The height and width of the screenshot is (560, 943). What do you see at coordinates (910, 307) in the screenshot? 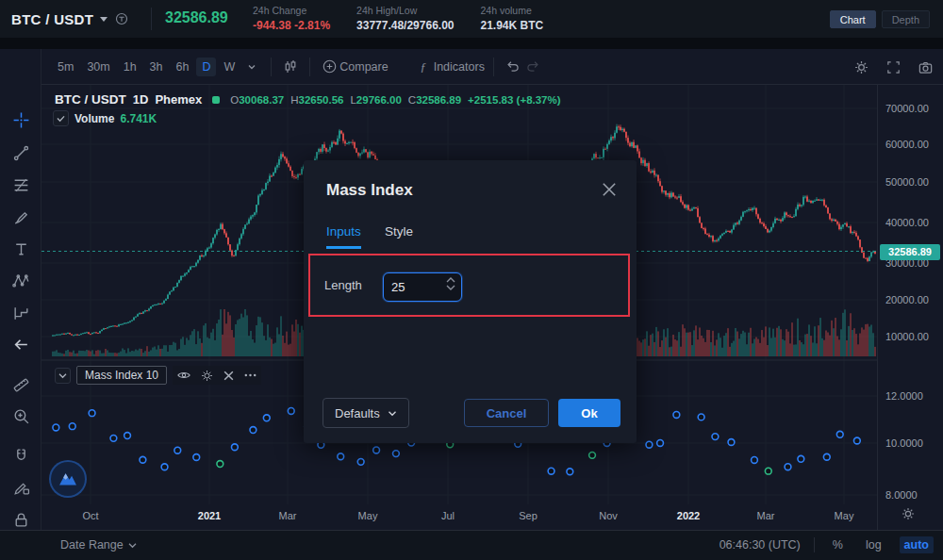
I see `price-axis: 70000.0060000.0050000.0040000.0030000.00…` at bounding box center [910, 307].